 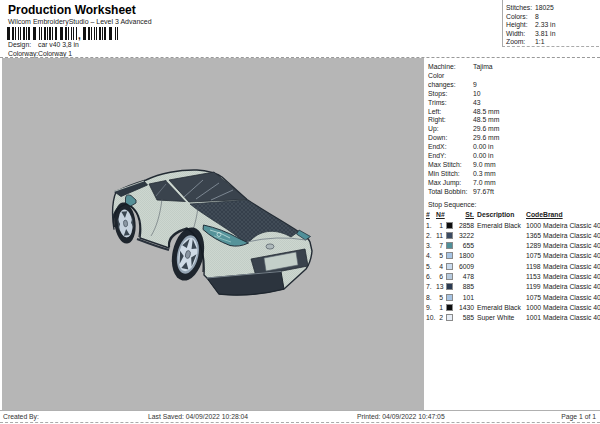 What do you see at coordinates (450, 112) in the screenshot?
I see `detail-row-label: Left:` at bounding box center [450, 112].